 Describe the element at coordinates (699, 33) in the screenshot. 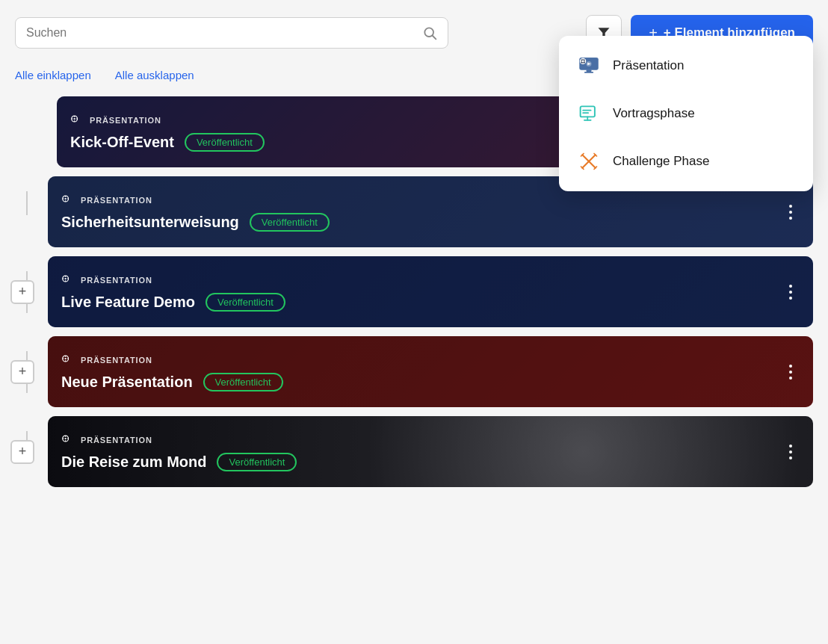

I see `toolbar-right: + + Element hinzufügen` at that location.